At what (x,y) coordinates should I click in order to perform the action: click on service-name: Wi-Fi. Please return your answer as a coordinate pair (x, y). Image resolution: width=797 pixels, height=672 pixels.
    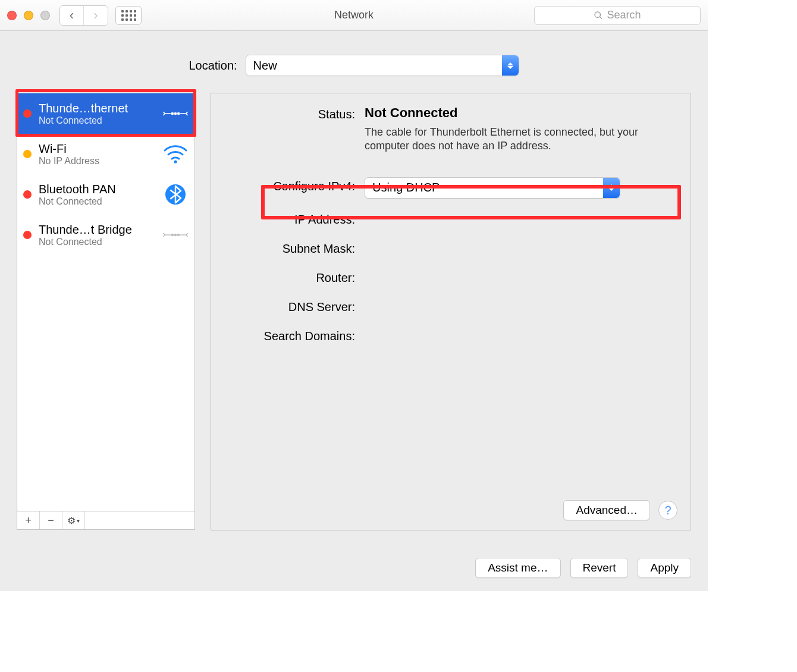
    Looking at the image, I should click on (97, 149).